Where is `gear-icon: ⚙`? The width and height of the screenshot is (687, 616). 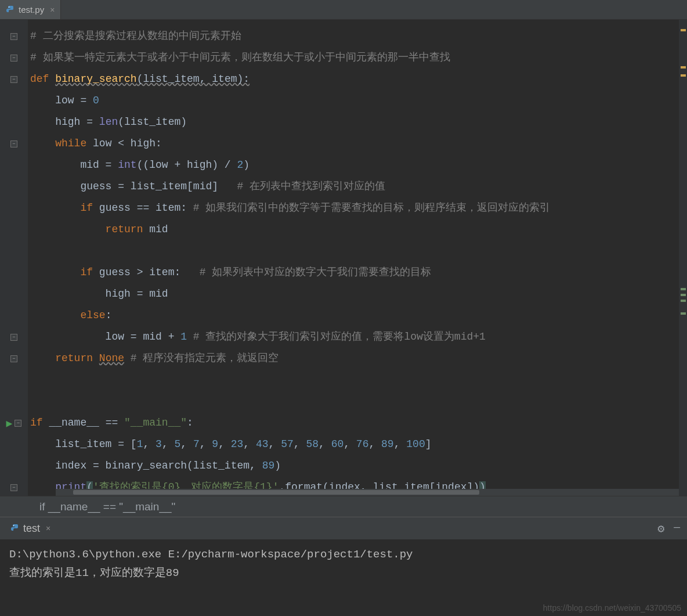
gear-icon: ⚙ is located at coordinates (661, 528).